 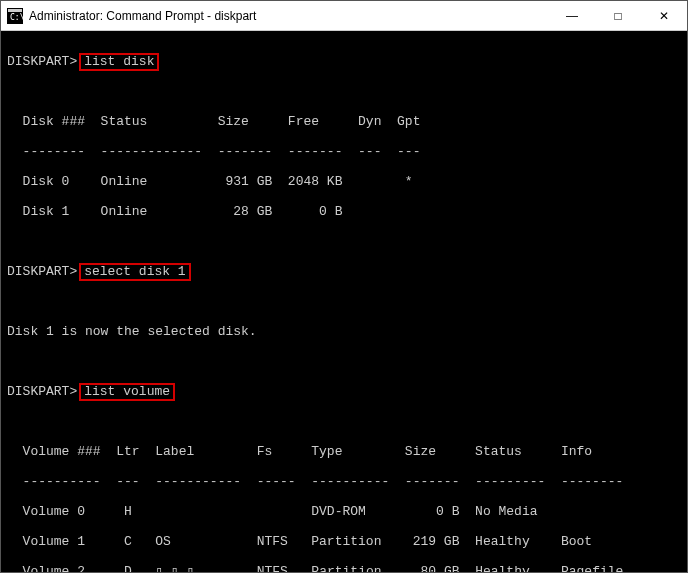 I want to click on minimize-button: —, so click(x=572, y=16).